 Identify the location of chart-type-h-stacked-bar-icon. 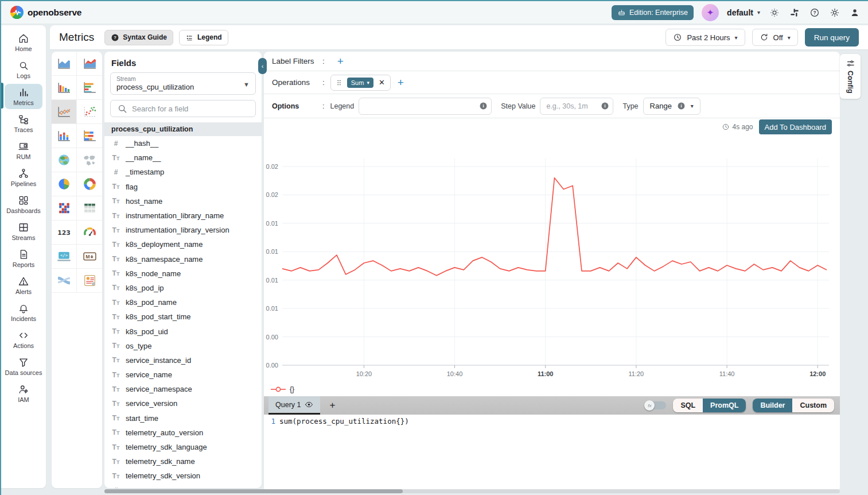
(89, 136).